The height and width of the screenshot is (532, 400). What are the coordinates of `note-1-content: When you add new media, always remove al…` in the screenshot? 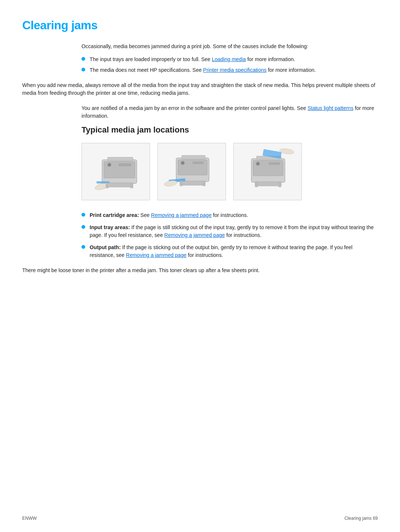 It's located at (200, 89).